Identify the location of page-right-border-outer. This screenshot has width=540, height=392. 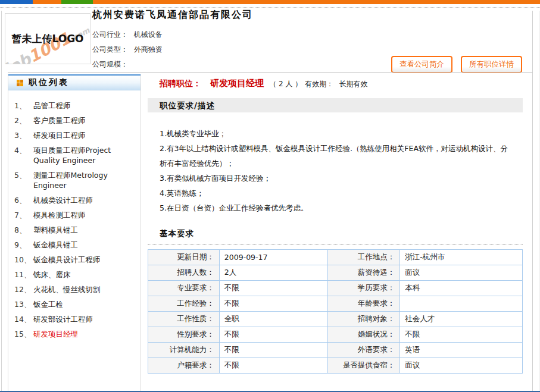
(539, 201).